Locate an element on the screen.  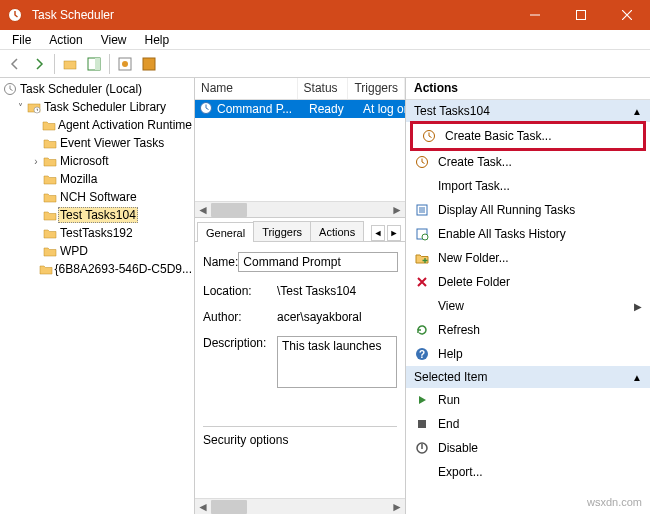
name-label: Name: is located at coordinates (220, 262).